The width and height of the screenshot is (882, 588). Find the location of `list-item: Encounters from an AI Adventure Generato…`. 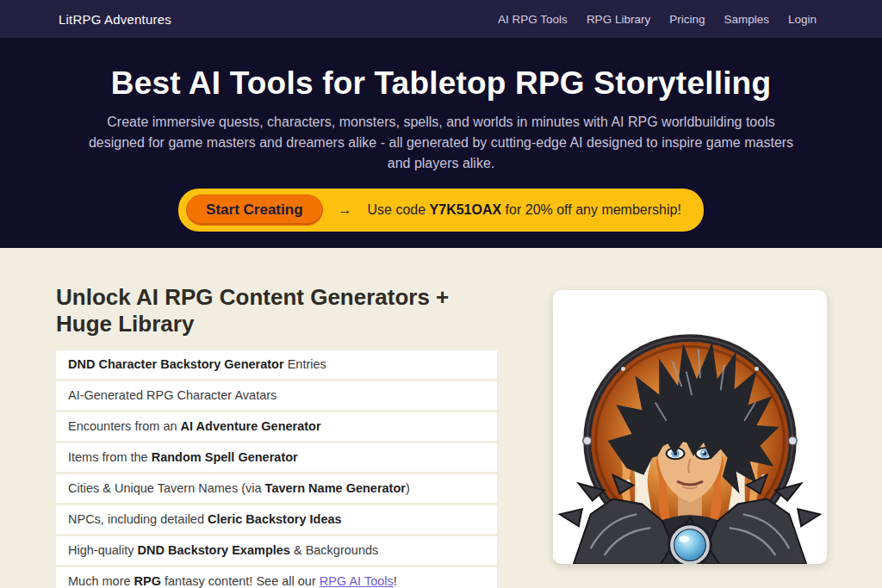

list-item: Encounters from an AI Adventure Generato… is located at coordinates (276, 427).